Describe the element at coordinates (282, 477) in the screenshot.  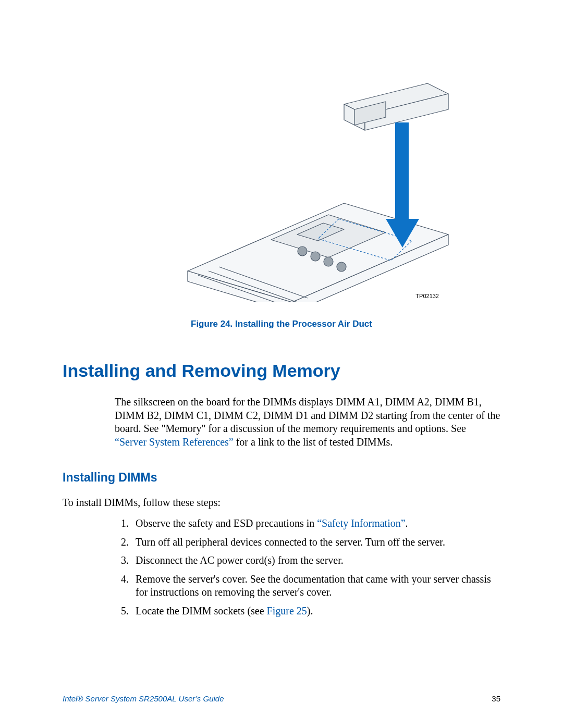
I see `subsection-heading: Installing DIMMs` at that location.